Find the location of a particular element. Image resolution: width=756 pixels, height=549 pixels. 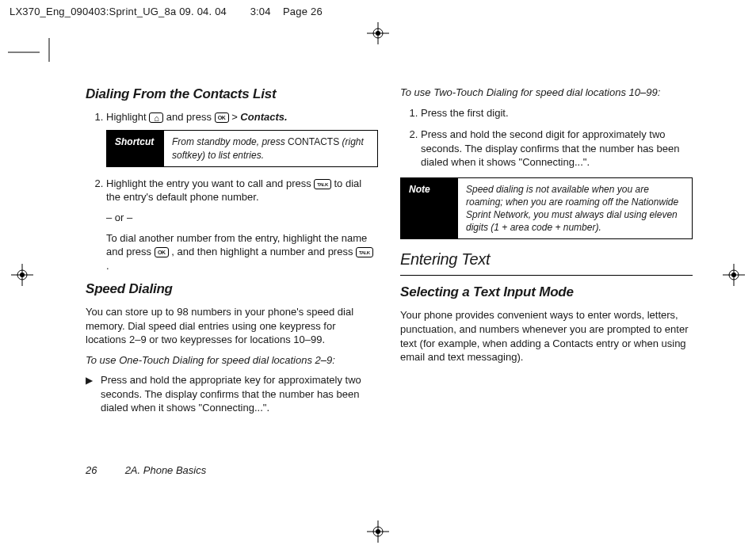

dialing-steps: Highlight and press > Contacts. Shortcut… is located at coordinates (231, 192).